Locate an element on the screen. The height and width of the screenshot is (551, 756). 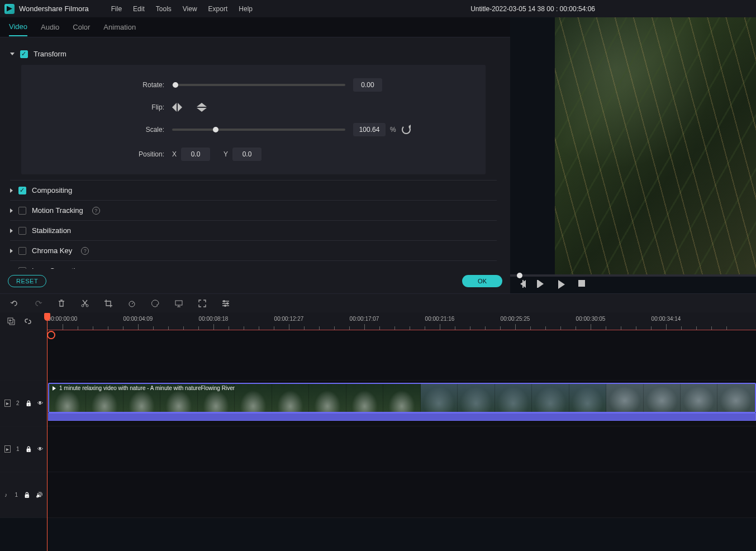
ruler-tick-label: 00:00:12:27 is located at coordinates (289, 319).